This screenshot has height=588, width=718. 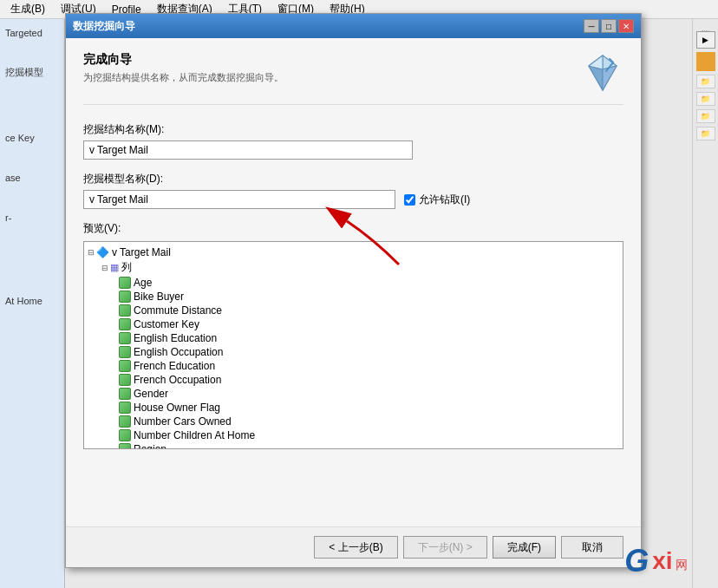 What do you see at coordinates (706, 99) in the screenshot?
I see `right-folder-icon-2: 📁` at bounding box center [706, 99].